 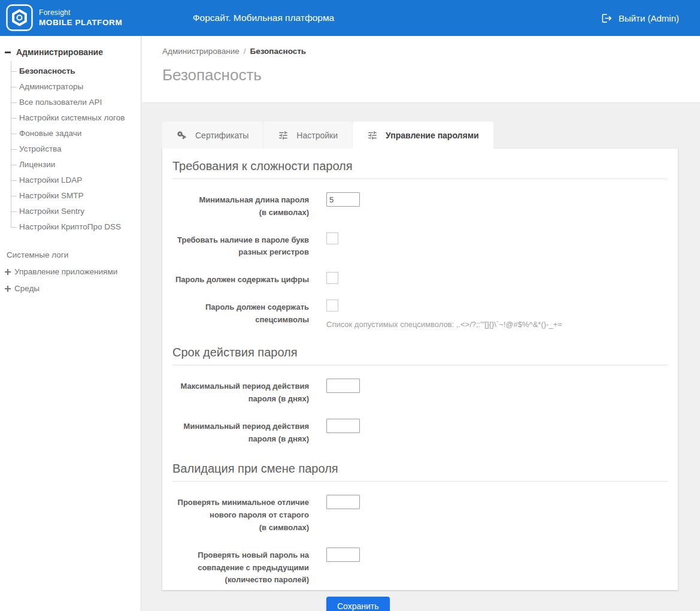 I want to click on collapse-icon, so click(x=8, y=52).